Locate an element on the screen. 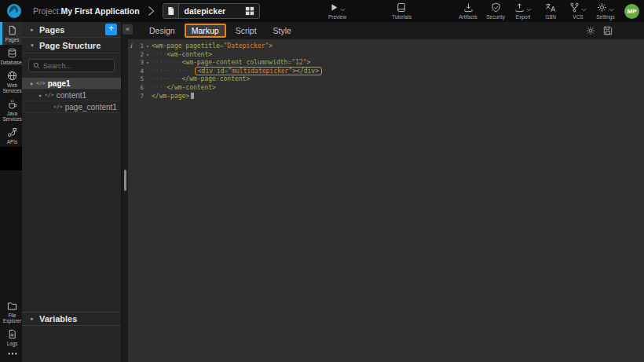 The height and width of the screenshot is (362, 644). apis-icon is located at coordinates (13, 132).